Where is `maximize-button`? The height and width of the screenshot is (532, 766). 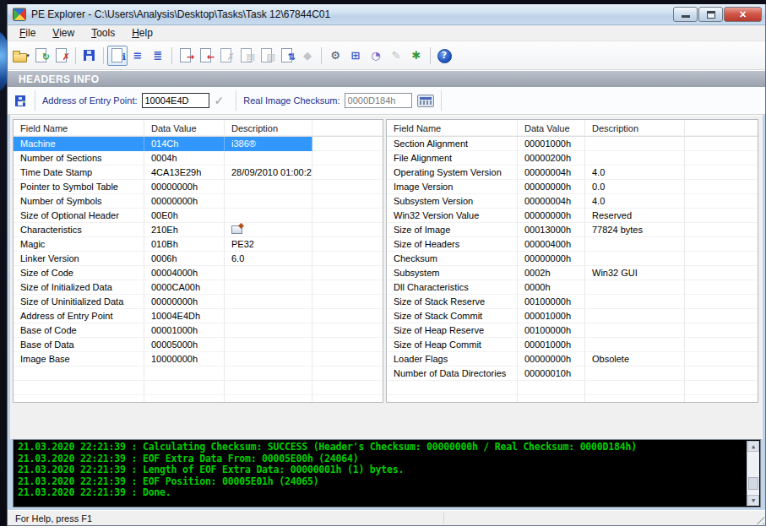
maximize-button is located at coordinates (711, 14).